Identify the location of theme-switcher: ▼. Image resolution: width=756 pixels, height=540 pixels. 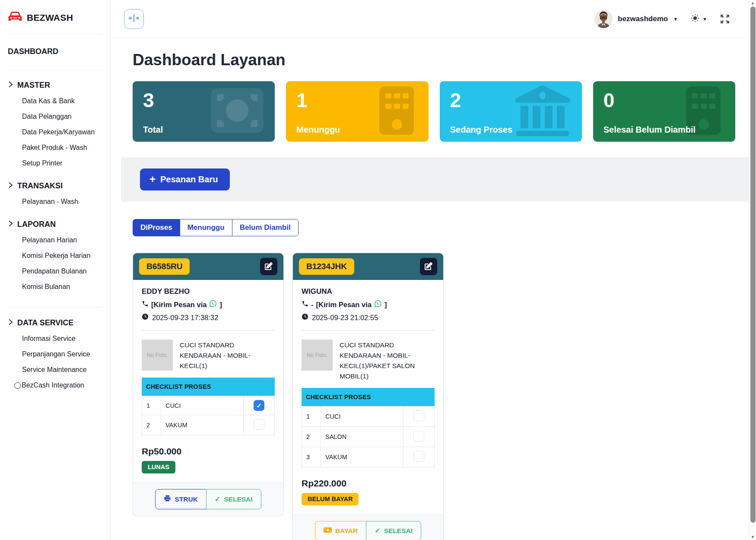
(699, 19).